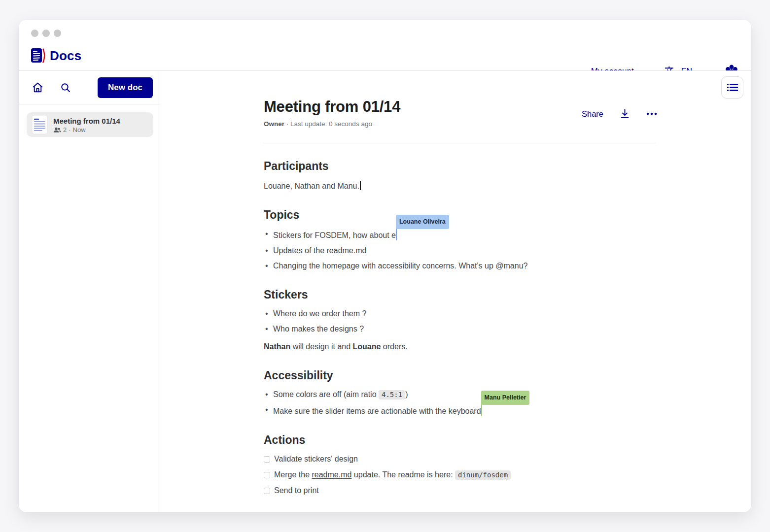  I want to click on section-heading-topics: Topics, so click(459, 215).